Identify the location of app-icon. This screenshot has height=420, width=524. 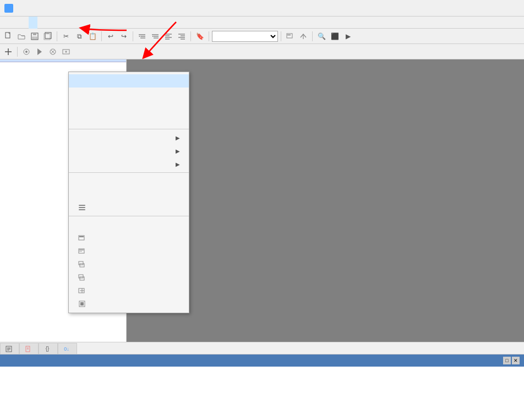
(9, 8).